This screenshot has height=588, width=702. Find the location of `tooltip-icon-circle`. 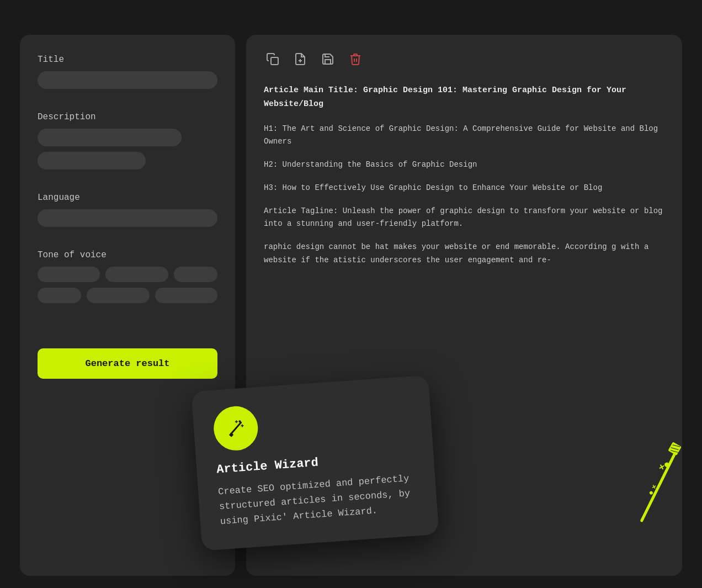

tooltip-icon-circle is located at coordinates (236, 428).